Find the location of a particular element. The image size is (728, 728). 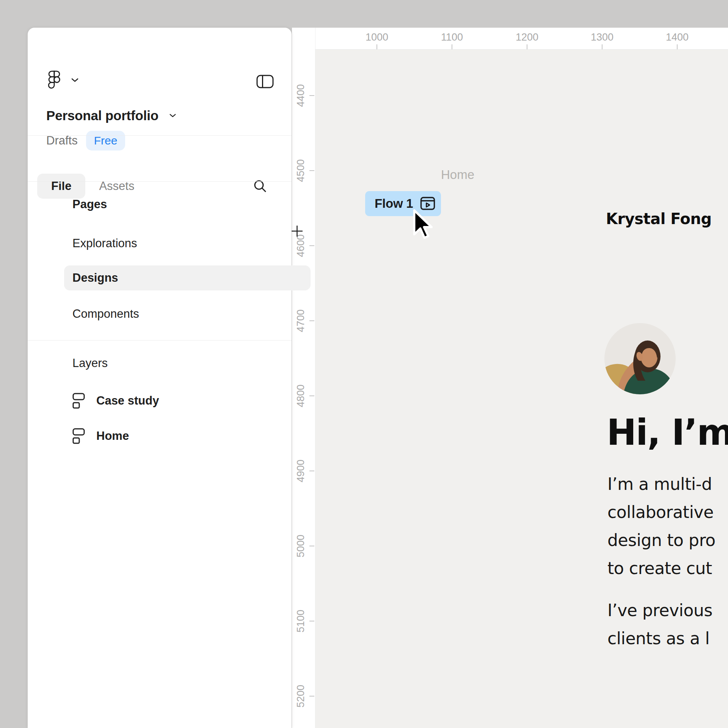

ruler-label: 1200 is located at coordinates (527, 37).